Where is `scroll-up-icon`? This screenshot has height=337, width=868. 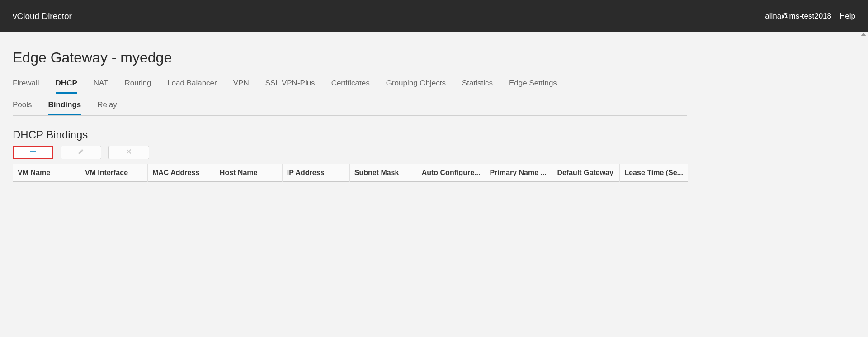 scroll-up-icon is located at coordinates (863, 34).